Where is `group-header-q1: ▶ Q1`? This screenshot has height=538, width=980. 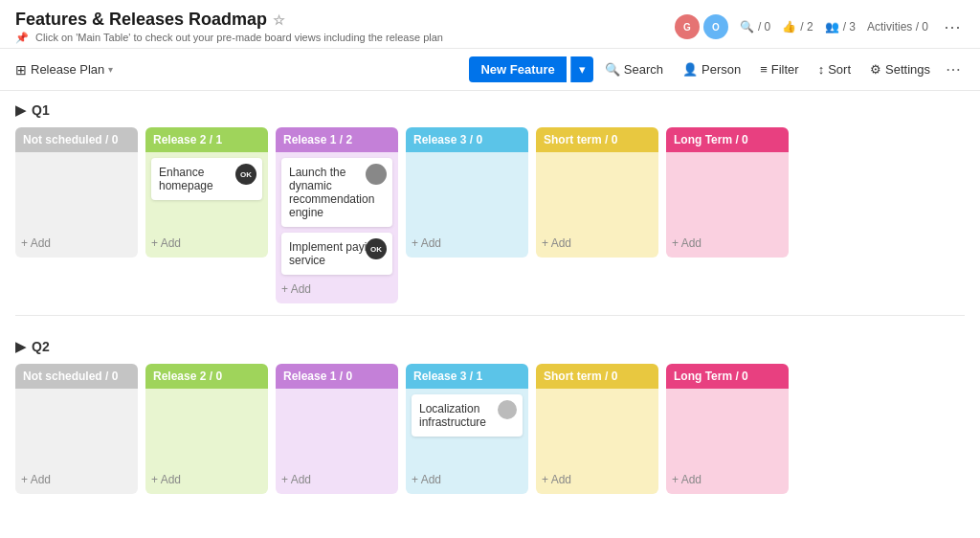 group-header-q1: ▶ Q1 is located at coordinates (490, 110).